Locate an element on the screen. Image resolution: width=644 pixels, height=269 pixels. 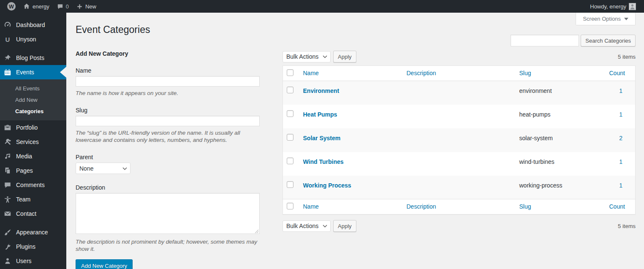
new-content-menu: New is located at coordinates (86, 6).